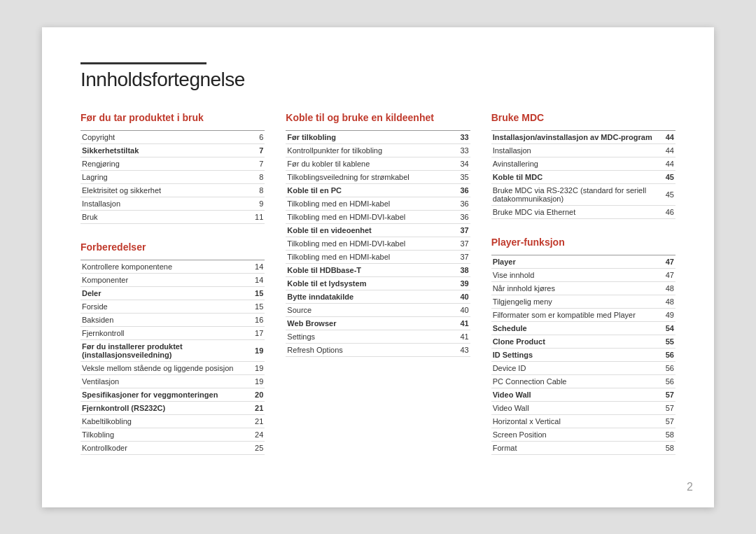 This screenshot has height=534, width=756. What do you see at coordinates (172, 137) in the screenshot?
I see `table-row: Copyright6` at bounding box center [172, 137].